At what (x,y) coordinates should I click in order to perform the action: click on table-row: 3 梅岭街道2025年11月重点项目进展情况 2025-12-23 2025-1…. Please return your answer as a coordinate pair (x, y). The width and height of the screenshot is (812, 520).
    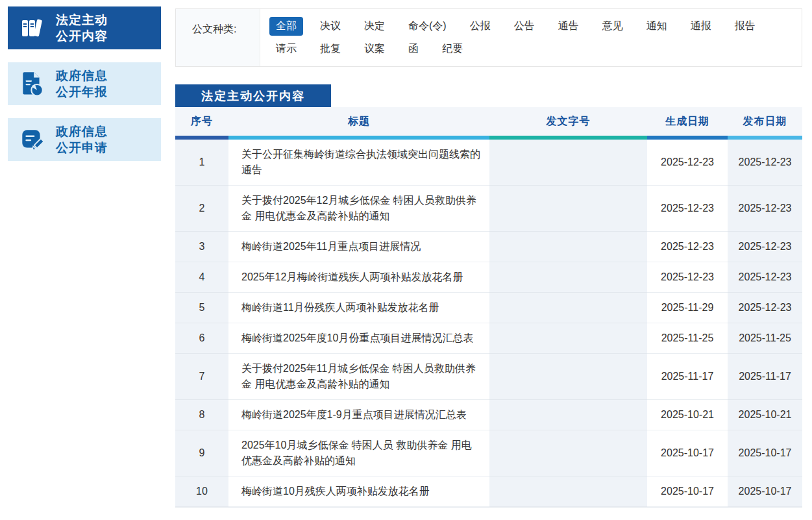
    Looking at the image, I should click on (489, 247).